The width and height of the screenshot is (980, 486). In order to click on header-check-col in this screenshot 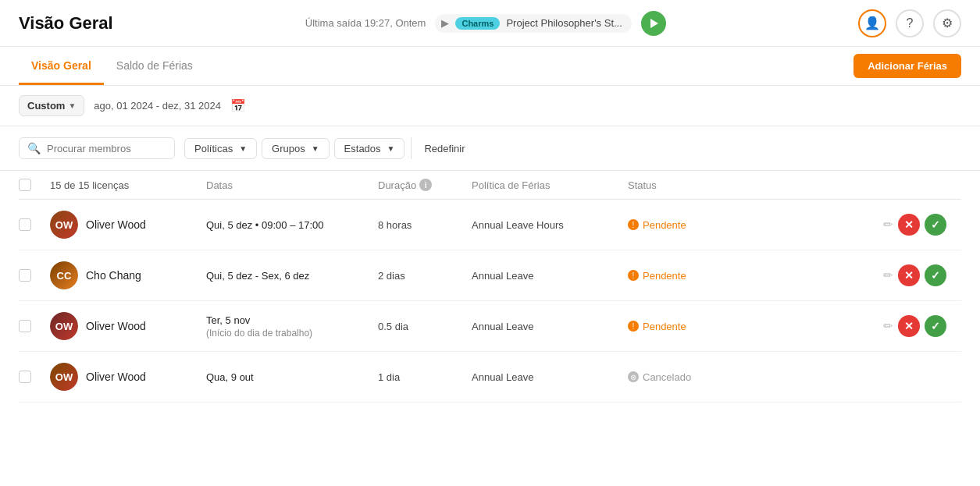, I will do `click(34, 185)`.